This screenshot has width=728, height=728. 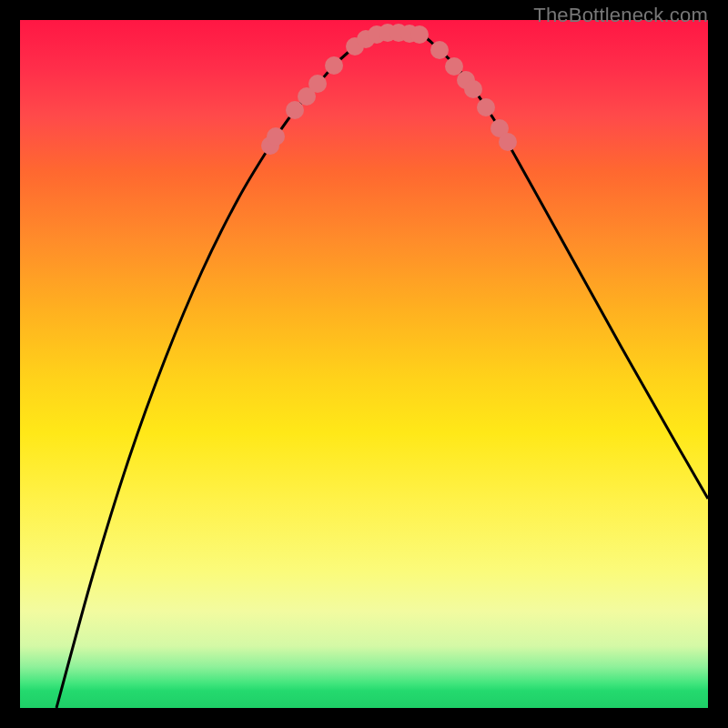 What do you see at coordinates (389, 89) in the screenshot?
I see `curve-markers` at bounding box center [389, 89].